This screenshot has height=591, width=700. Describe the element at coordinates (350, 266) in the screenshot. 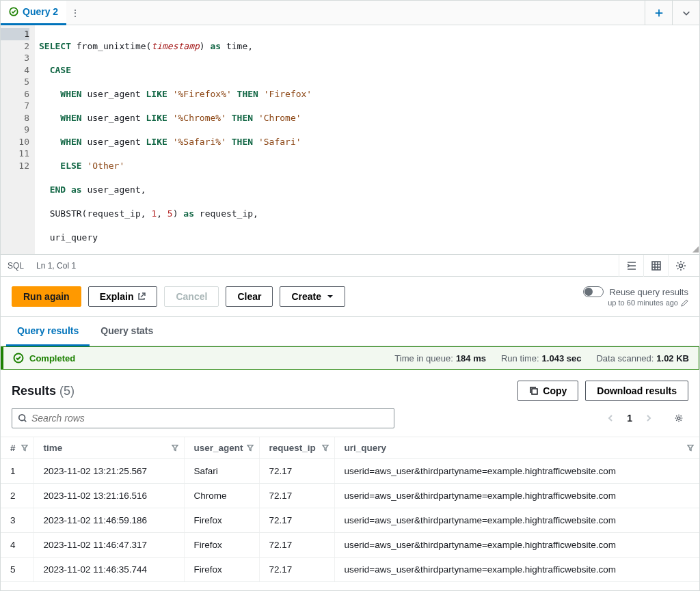

I see `editor-status-strip: SQL Ln 1, Col 1` at that location.